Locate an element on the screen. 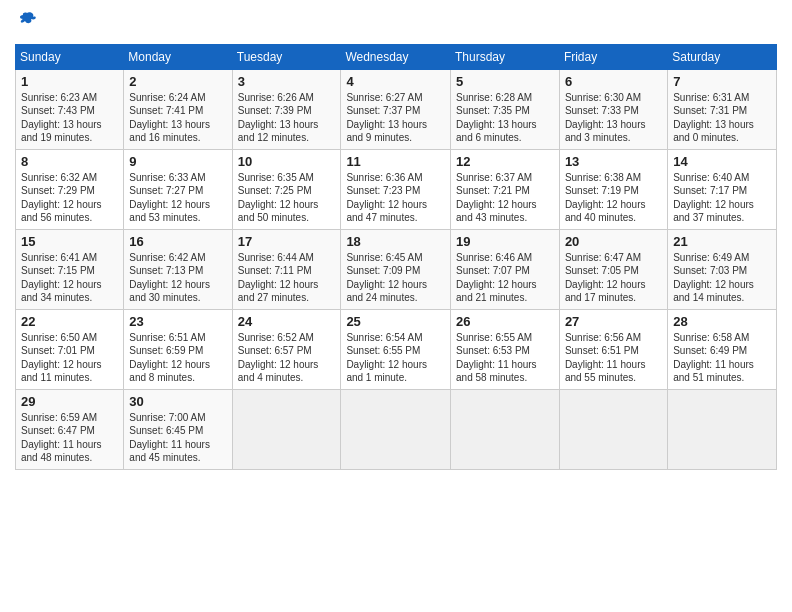 Image resolution: width=792 pixels, height=612 pixels. calendar-cell: 17 Sunrise: 6:44 AMSunset: 7:11 PMDaylig… is located at coordinates (286, 269).